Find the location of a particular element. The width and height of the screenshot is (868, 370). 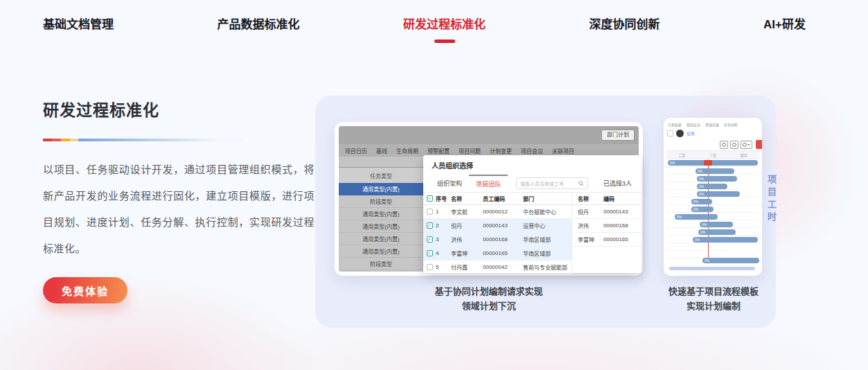

cell-dept: 运营中心 is located at coordinates (547, 226).